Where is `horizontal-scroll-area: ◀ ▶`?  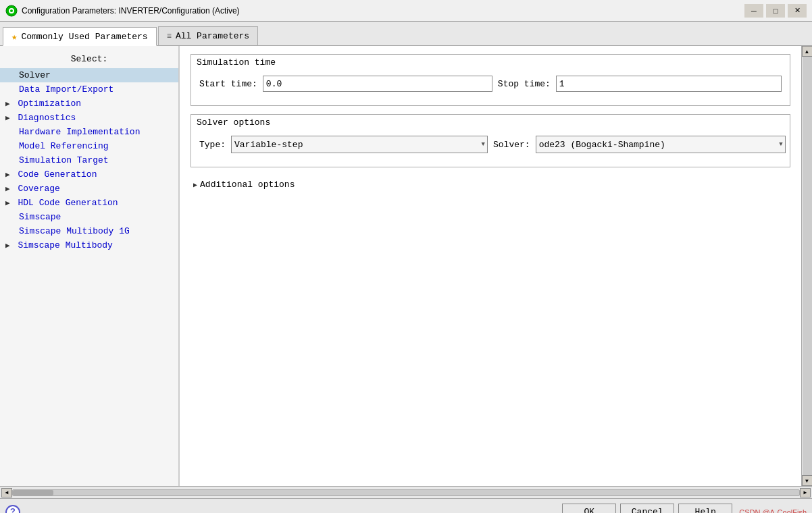 horizontal-scroll-area: ◀ ▶ is located at coordinates (406, 492).